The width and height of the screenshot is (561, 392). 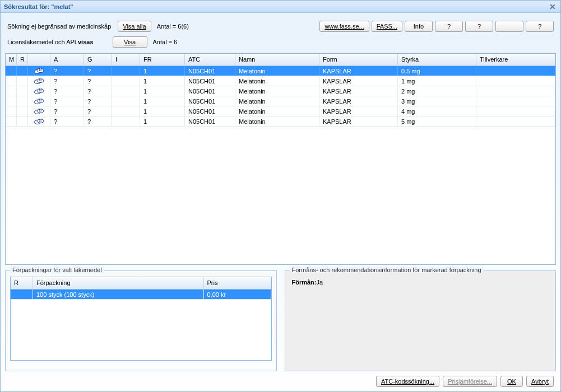 What do you see at coordinates (280, 101) in the screenshot?
I see `table-row: ??1N05CH01MelatoninKAPSLAR3 mg` at bounding box center [280, 101].